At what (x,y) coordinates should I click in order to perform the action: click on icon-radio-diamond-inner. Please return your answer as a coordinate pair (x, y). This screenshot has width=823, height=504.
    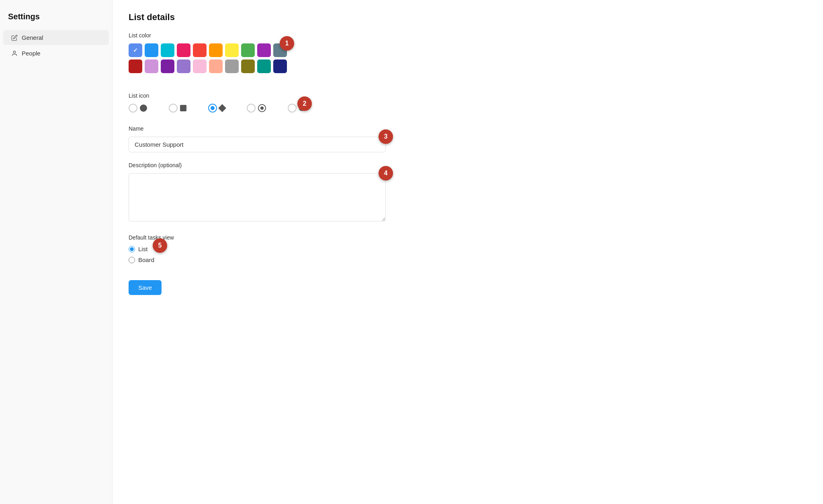
    Looking at the image, I should click on (213, 108).